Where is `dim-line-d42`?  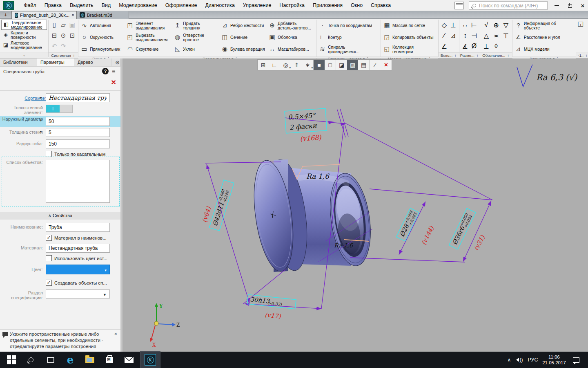
dim-line-d42 is located at coordinates (228, 234).